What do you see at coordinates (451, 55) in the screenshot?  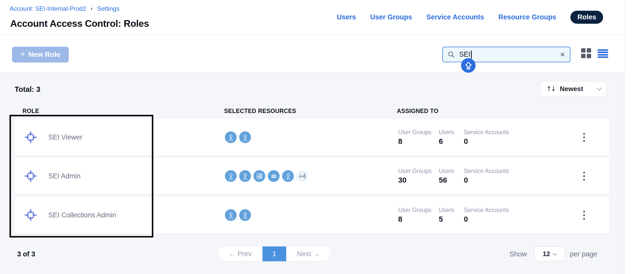 I see `search-icon` at bounding box center [451, 55].